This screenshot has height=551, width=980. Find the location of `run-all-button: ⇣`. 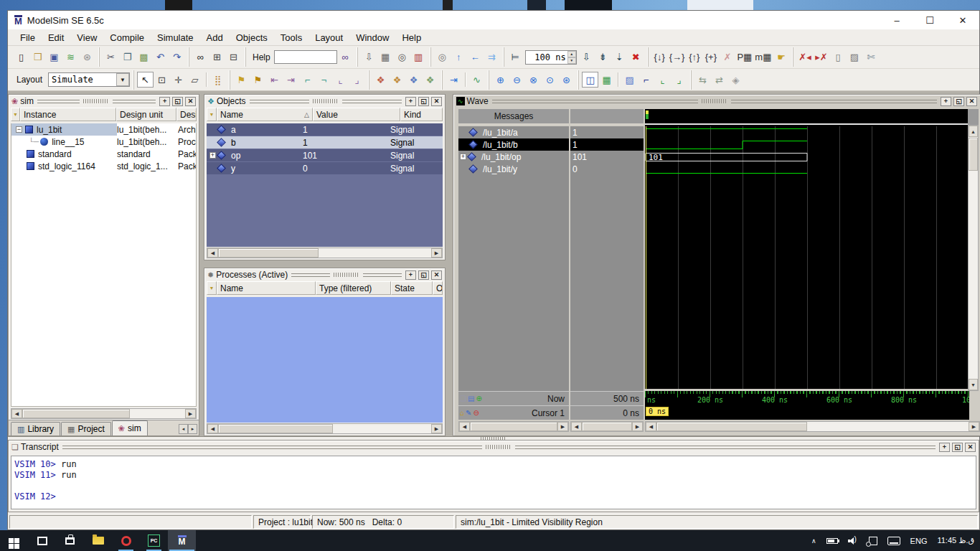

run-all-button: ⇣ is located at coordinates (620, 57).